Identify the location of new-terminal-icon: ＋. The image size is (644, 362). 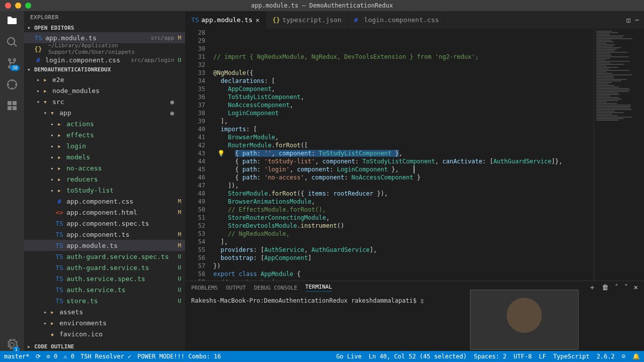
(592, 288).